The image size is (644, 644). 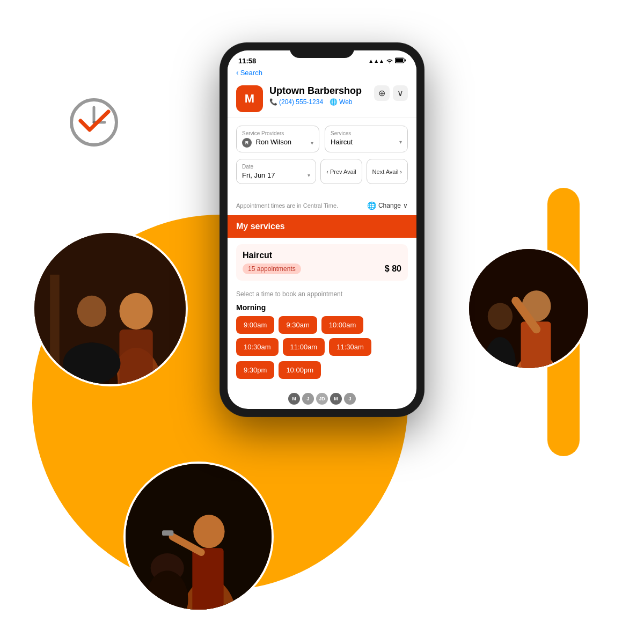 What do you see at coordinates (247, 143) in the screenshot?
I see `provider-avatar: R` at bounding box center [247, 143].